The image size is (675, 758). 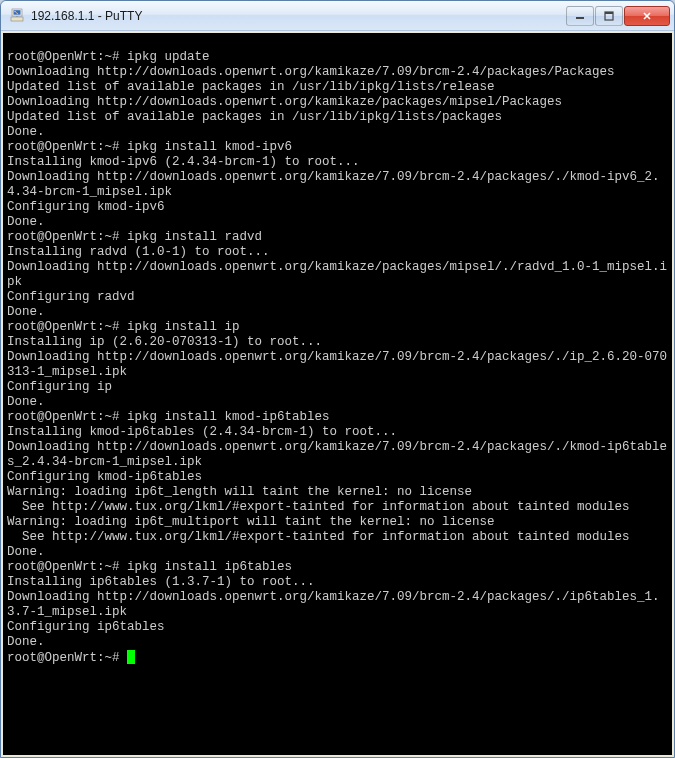 What do you see at coordinates (580, 16) in the screenshot?
I see `minimize-button` at bounding box center [580, 16].